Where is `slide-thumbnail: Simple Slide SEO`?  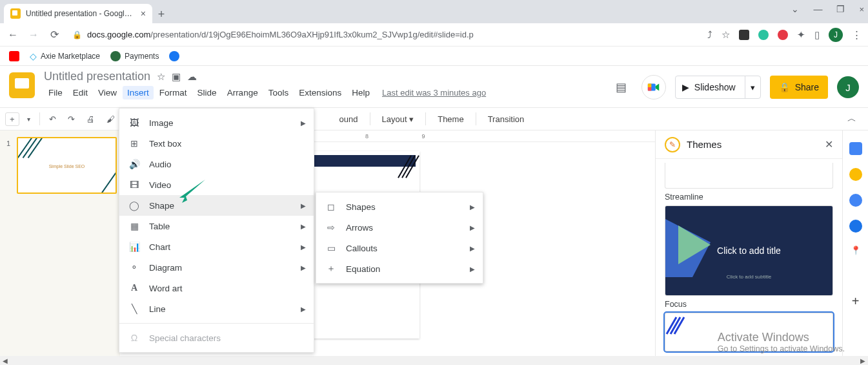
slide-thumbnail: Simple Slide SEO is located at coordinates (67, 165).